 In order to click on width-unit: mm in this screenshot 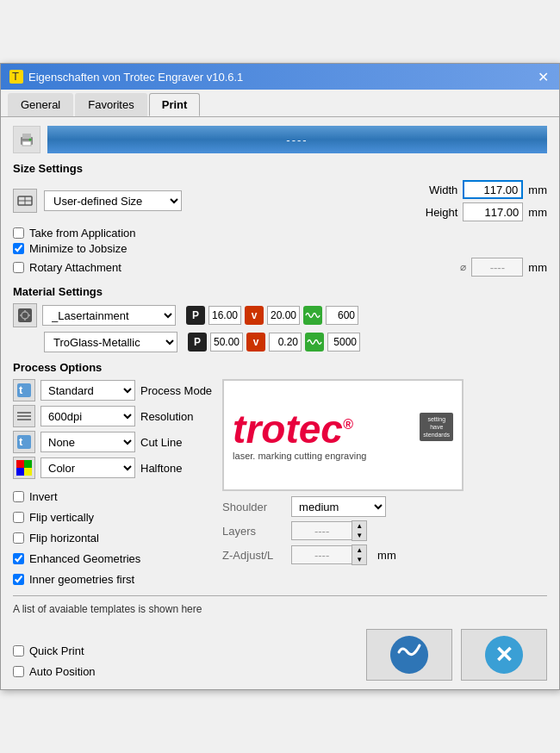, I will do `click(538, 190)`.